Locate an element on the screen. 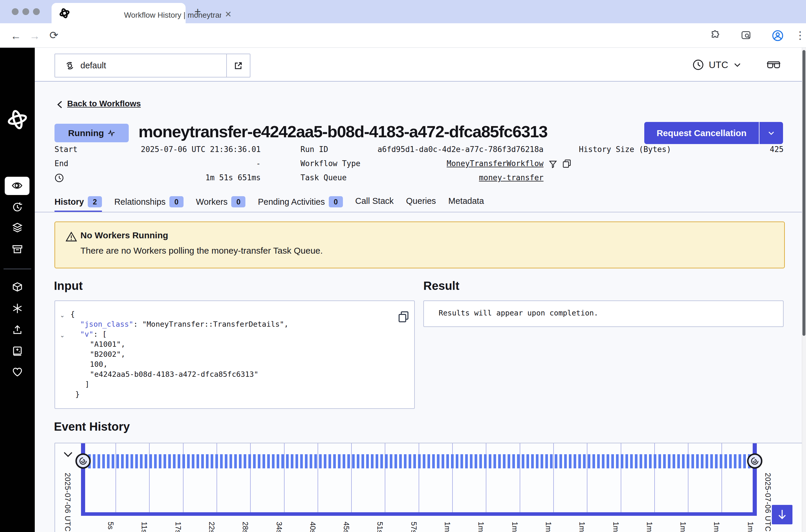 The width and height of the screenshot is (806, 532). code-line: "A1001", is located at coordinates (108, 344).